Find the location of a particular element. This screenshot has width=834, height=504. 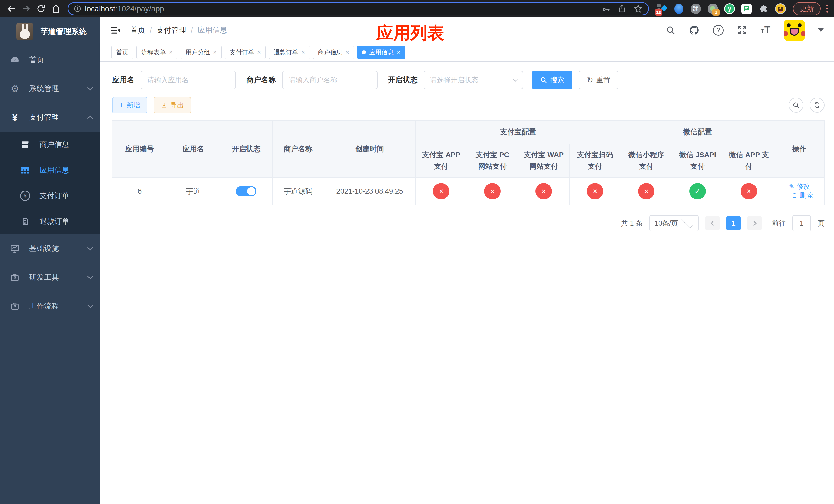

sidebar-item-payment: ¥ 支付管理 is located at coordinates (50, 118).